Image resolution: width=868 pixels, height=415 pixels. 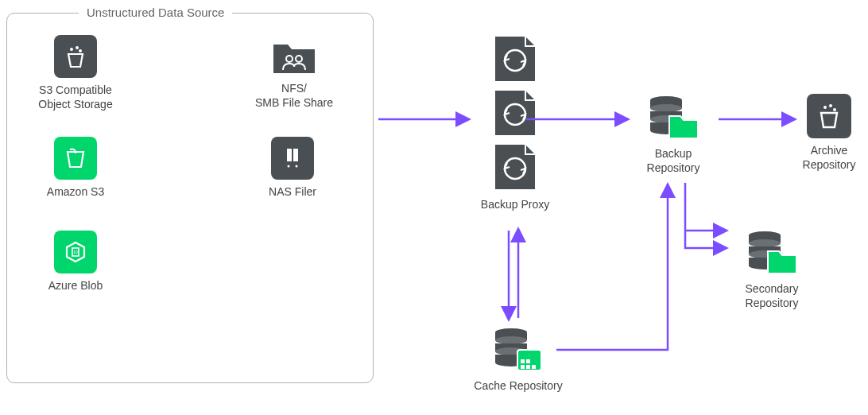 What do you see at coordinates (673, 134) in the screenshot?
I see `node-backup-repository: Backup Repository` at bounding box center [673, 134].